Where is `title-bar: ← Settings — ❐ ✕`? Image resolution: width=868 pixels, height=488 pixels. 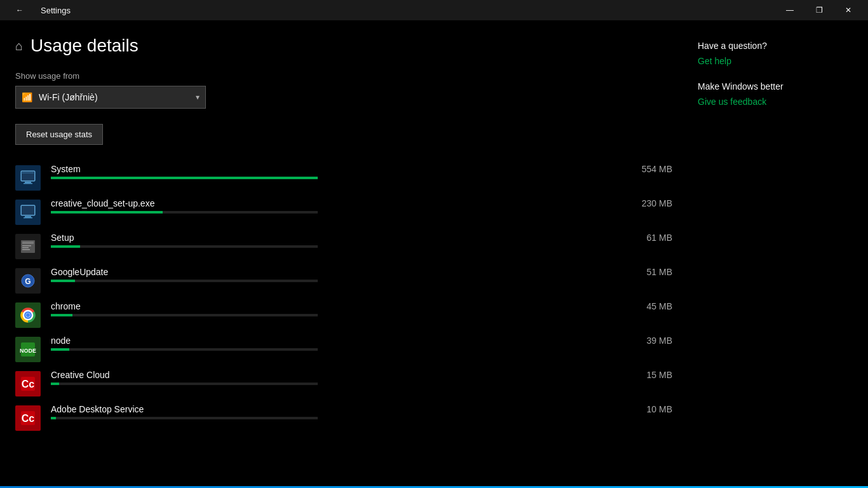
title-bar: ← Settings — ❐ ✕ is located at coordinates (434, 10).